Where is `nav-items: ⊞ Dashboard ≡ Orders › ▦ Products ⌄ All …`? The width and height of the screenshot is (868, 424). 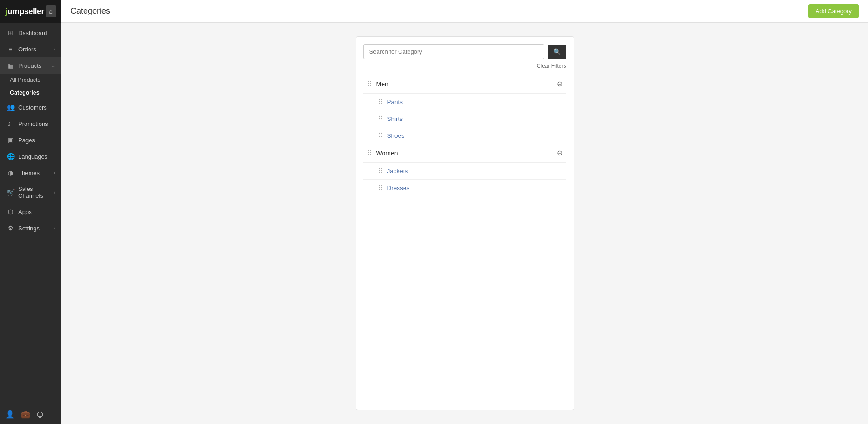
nav-items: ⊞ Dashboard ≡ Orders › ▦ Products ⌄ All … is located at coordinates (31, 214).